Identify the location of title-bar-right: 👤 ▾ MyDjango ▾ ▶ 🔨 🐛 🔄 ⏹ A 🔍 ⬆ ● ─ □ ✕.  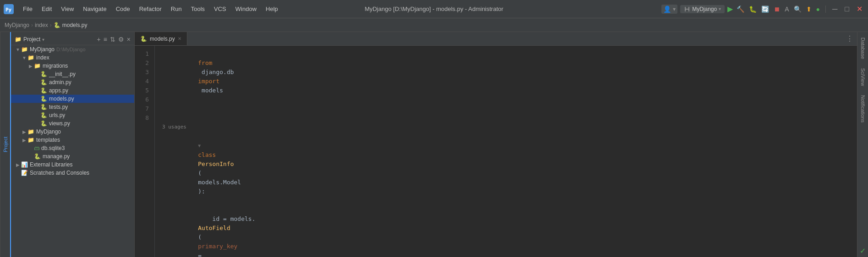
(763, 9).